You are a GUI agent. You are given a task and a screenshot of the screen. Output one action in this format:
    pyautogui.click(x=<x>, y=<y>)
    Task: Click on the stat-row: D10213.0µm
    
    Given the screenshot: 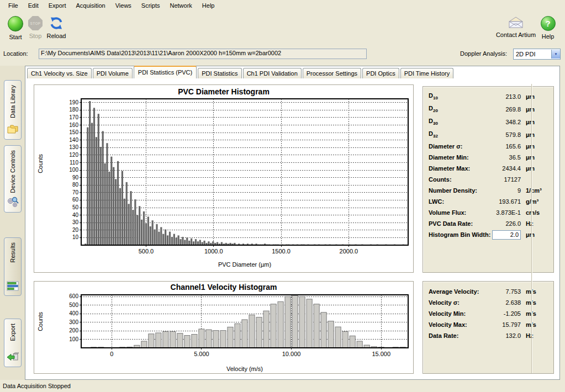 What is the action you would take?
    pyautogui.click(x=488, y=96)
    